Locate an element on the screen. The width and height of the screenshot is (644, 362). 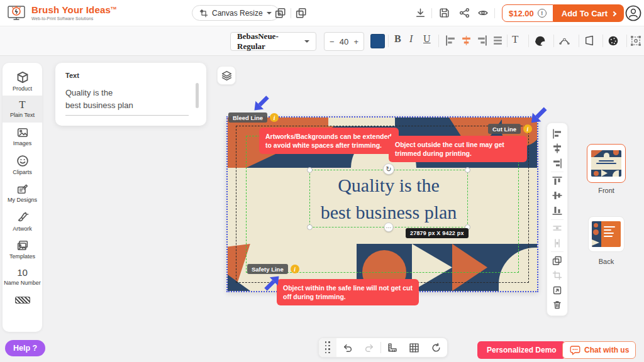
brand-logo: Brush Your IdeasTM Web-to-Print Software… is located at coordinates (62, 13).